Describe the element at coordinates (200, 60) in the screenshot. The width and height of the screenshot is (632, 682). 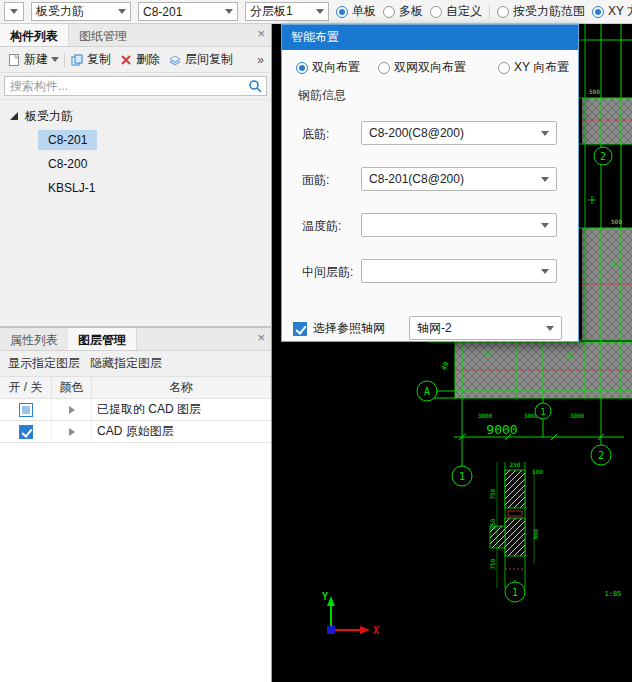
I see `layer-copy-button: 层间复制` at that location.